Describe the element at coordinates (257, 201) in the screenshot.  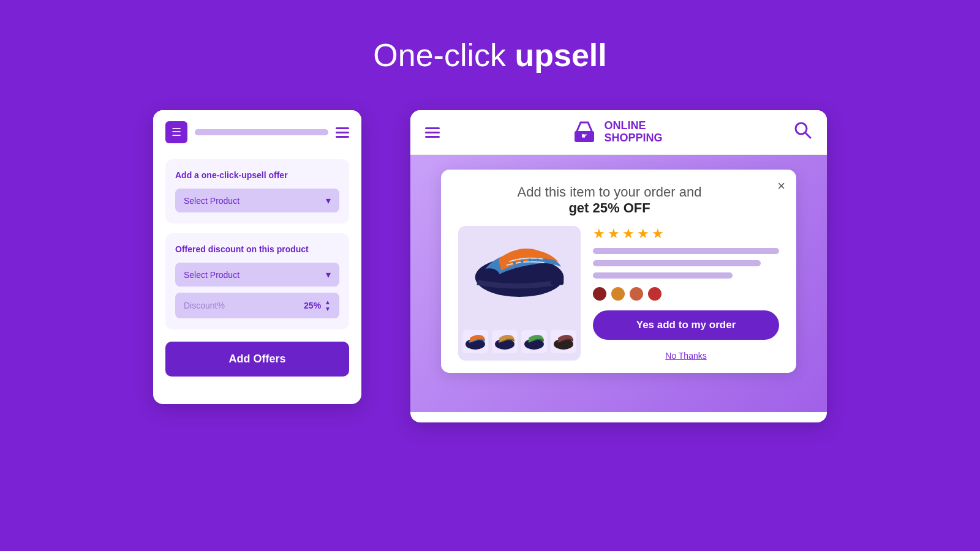
I see `select-product-dropdown-1: Select Product ▾` at that location.